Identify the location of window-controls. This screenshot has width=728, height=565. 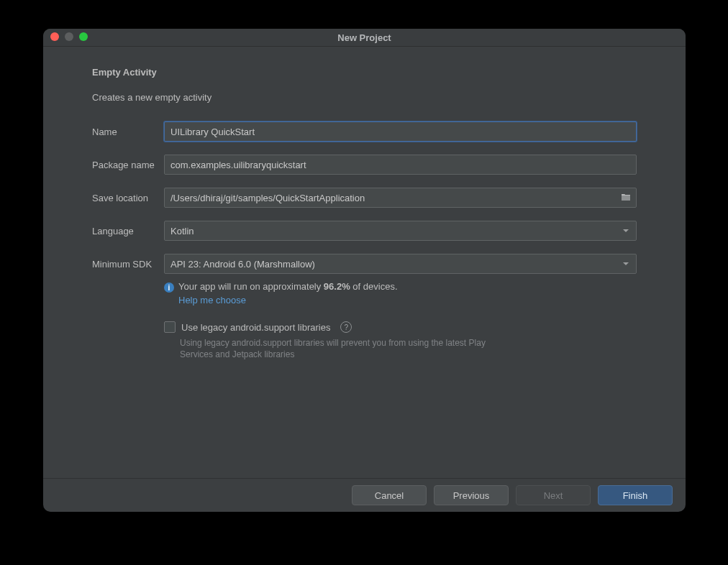
(69, 37).